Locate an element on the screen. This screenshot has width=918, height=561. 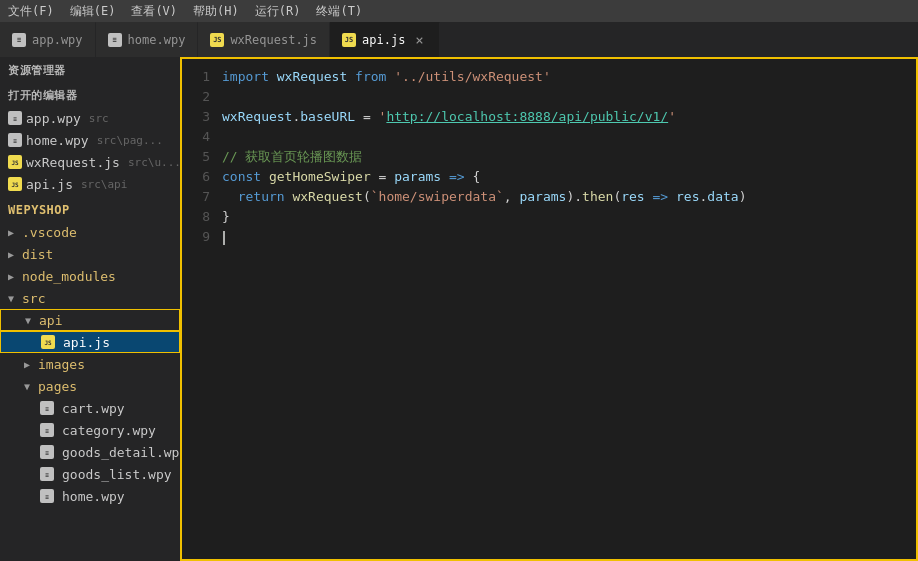
line-content: } is located at coordinates (569, 217).